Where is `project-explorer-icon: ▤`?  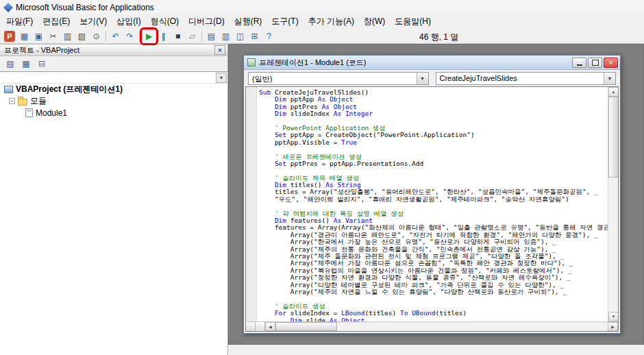 project-explorer-icon: ▤ is located at coordinates (211, 36).